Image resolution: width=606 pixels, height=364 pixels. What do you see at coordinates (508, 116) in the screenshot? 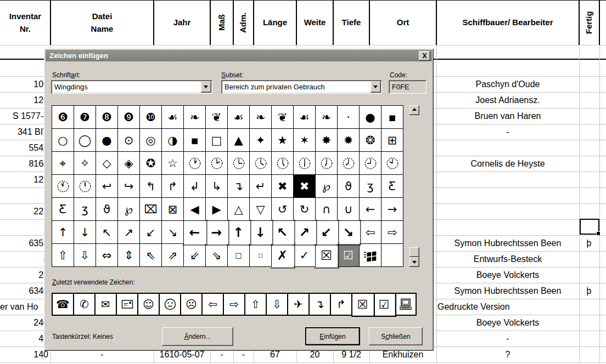
I see `cell-schiffbauer: Bruen van Haren` at bounding box center [508, 116].